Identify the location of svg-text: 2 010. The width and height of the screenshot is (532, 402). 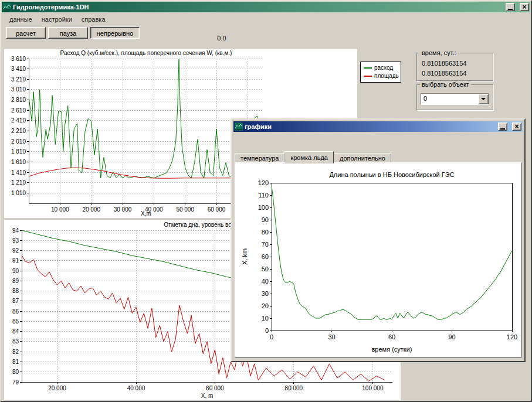
(19, 142).